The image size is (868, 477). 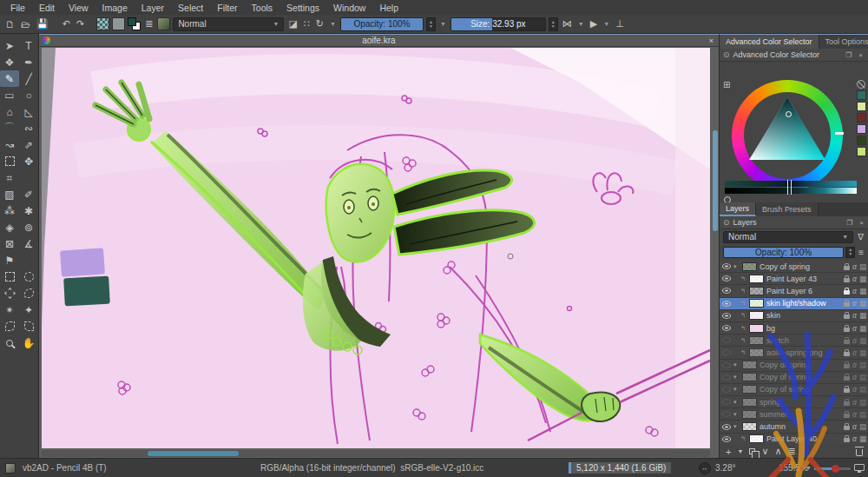 I want to click on menu-view: View, so click(x=78, y=8).